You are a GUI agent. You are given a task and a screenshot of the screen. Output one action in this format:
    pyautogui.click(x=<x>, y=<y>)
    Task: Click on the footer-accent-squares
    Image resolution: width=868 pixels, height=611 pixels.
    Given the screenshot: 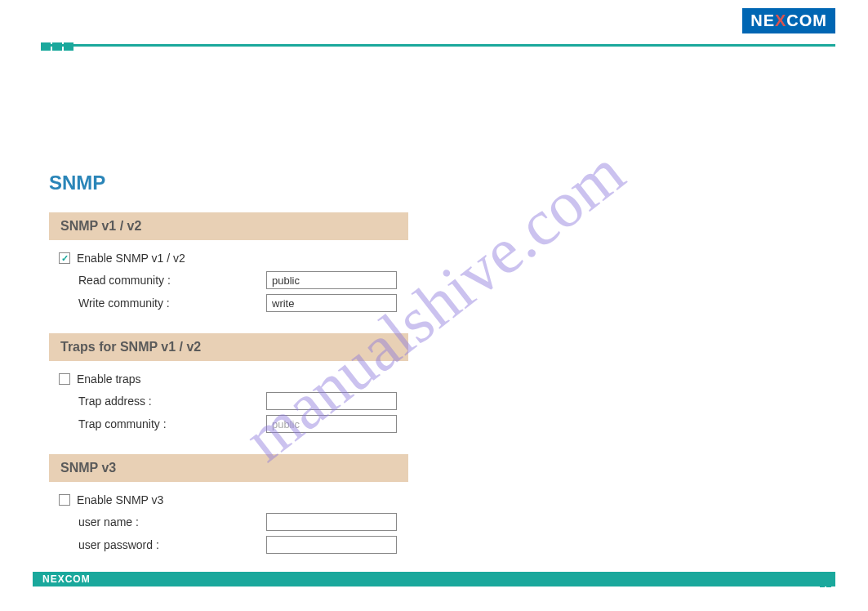 What is the action you would take?
    pyautogui.click(x=827, y=582)
    